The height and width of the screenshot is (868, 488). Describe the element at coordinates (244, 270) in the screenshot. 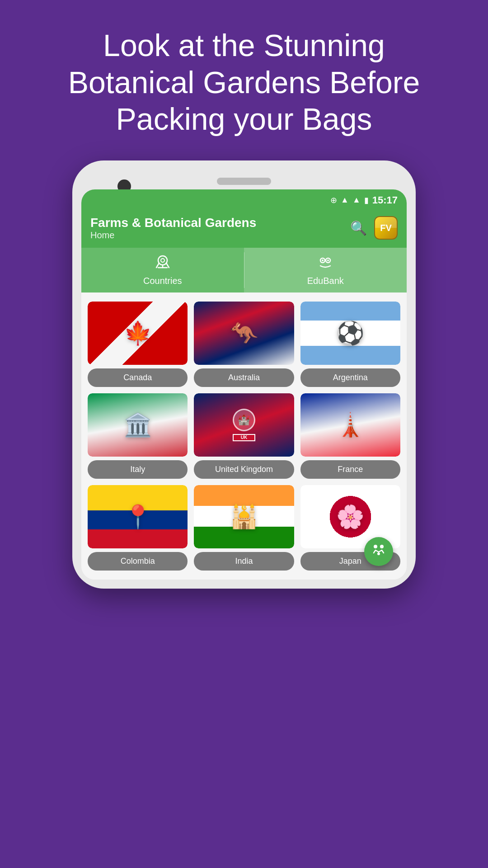

I see `tab-bar: Countries EduBank` at that location.